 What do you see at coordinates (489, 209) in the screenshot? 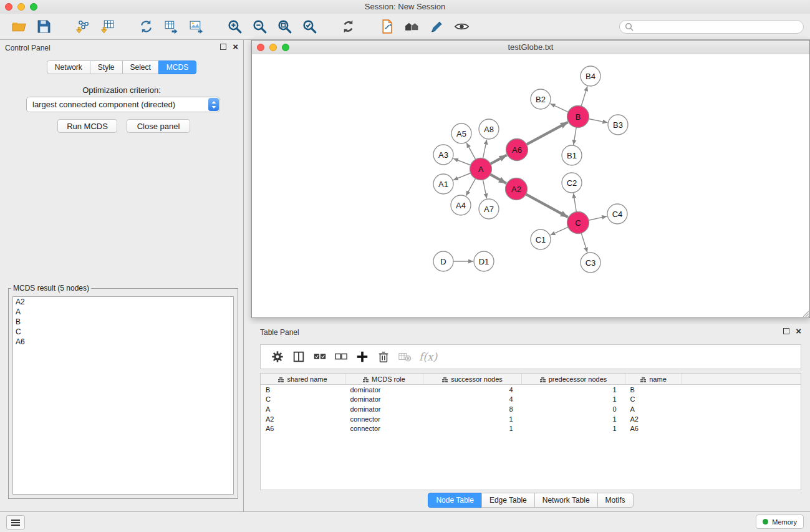
I see `network-node: A7` at bounding box center [489, 209].